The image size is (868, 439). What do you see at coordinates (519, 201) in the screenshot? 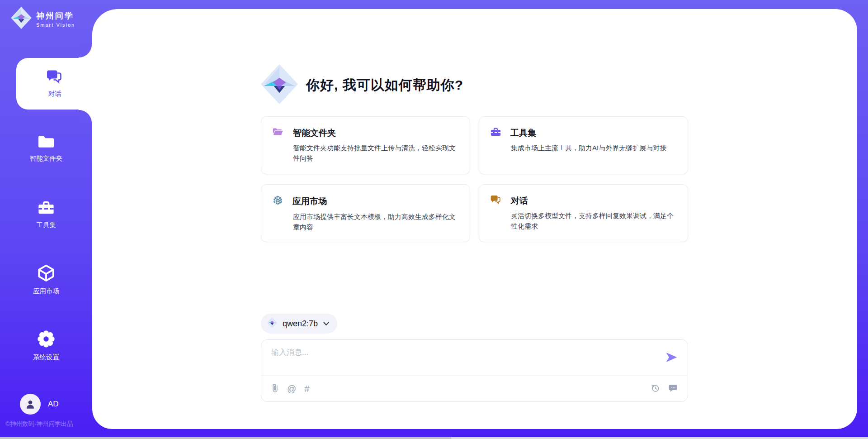
I see `card-title: 对话` at bounding box center [519, 201].